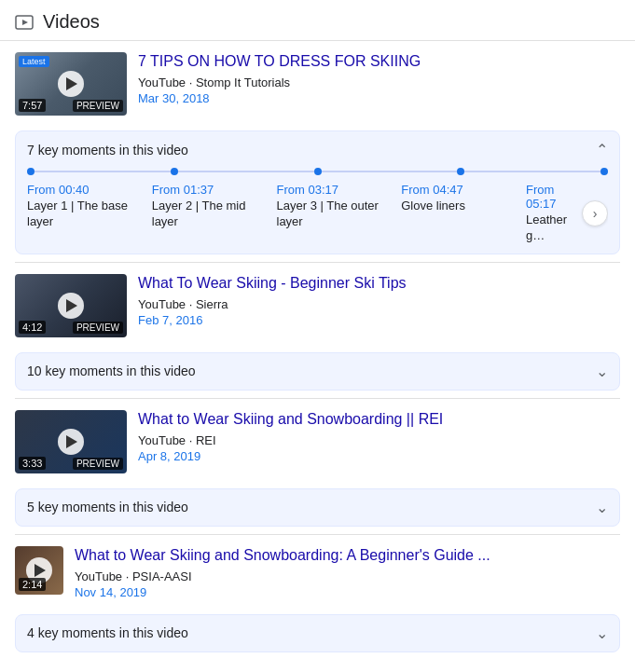 Image resolution: width=635 pixels, height=672 pixels. I want to click on chevron-right-icon: ›, so click(595, 213).